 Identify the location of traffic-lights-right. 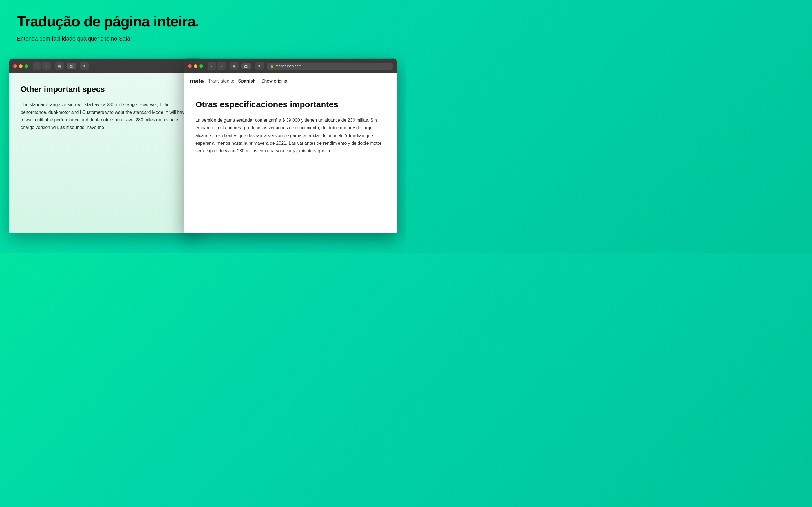
(195, 66).